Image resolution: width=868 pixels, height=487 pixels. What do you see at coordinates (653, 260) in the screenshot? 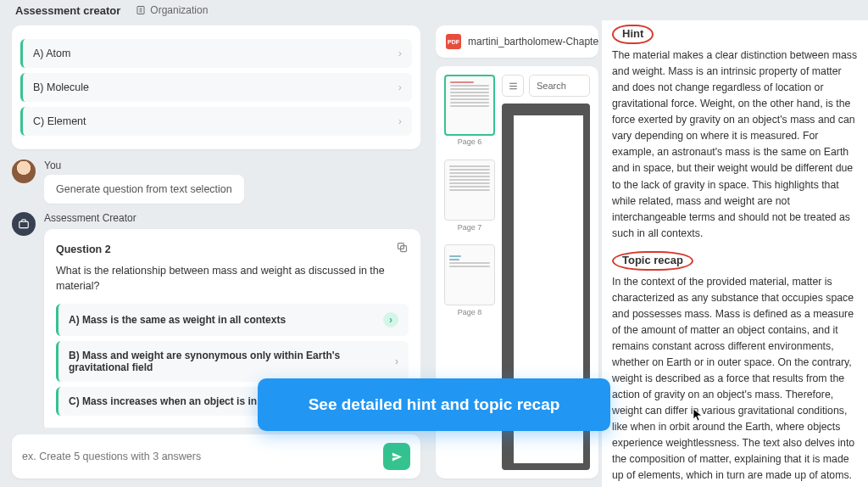
I see `recap-heading: Topic recap` at bounding box center [653, 260].